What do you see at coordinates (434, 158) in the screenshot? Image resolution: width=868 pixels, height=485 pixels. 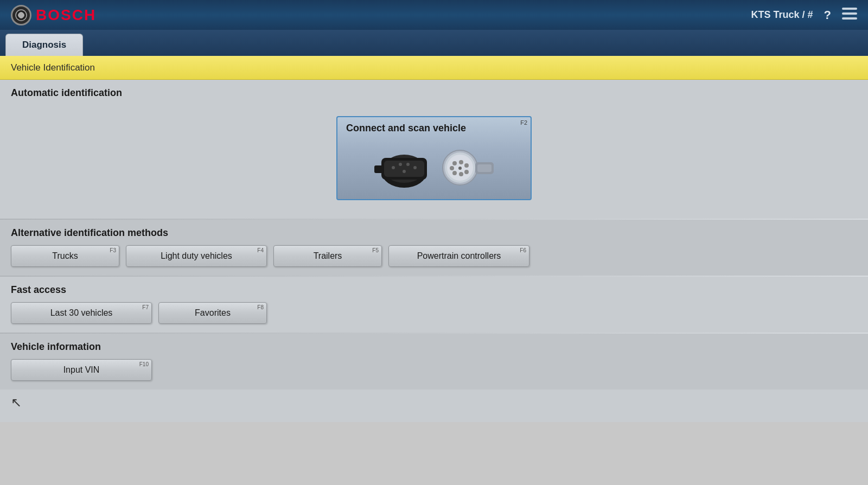 I see `connect-scan-button: F2 Connect and scan vehicle` at bounding box center [434, 158].